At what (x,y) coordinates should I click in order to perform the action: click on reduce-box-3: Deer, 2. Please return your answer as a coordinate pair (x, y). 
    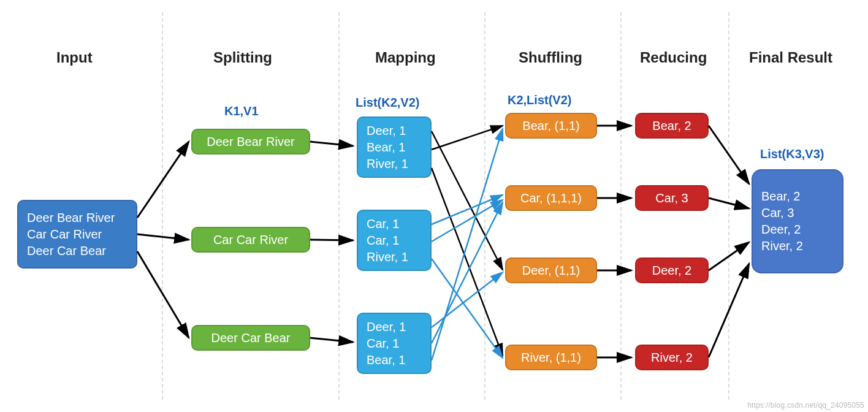
    Looking at the image, I should click on (672, 270).